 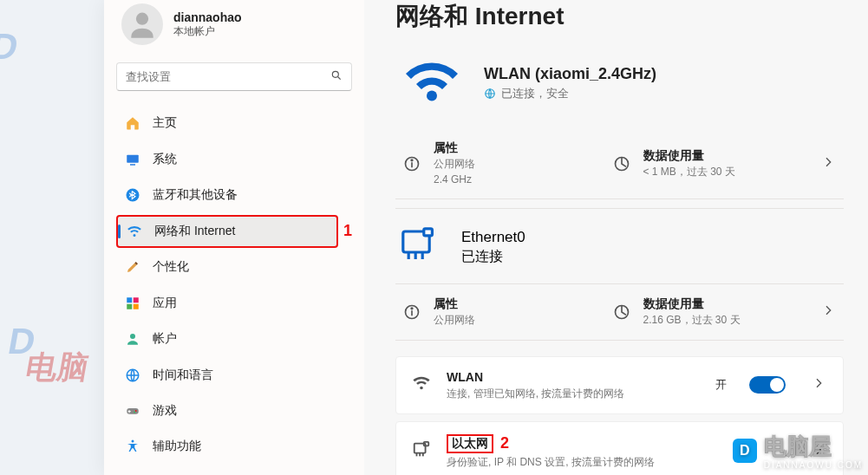 I want to click on sidebar-item-apps: 应用, so click(x=234, y=303).